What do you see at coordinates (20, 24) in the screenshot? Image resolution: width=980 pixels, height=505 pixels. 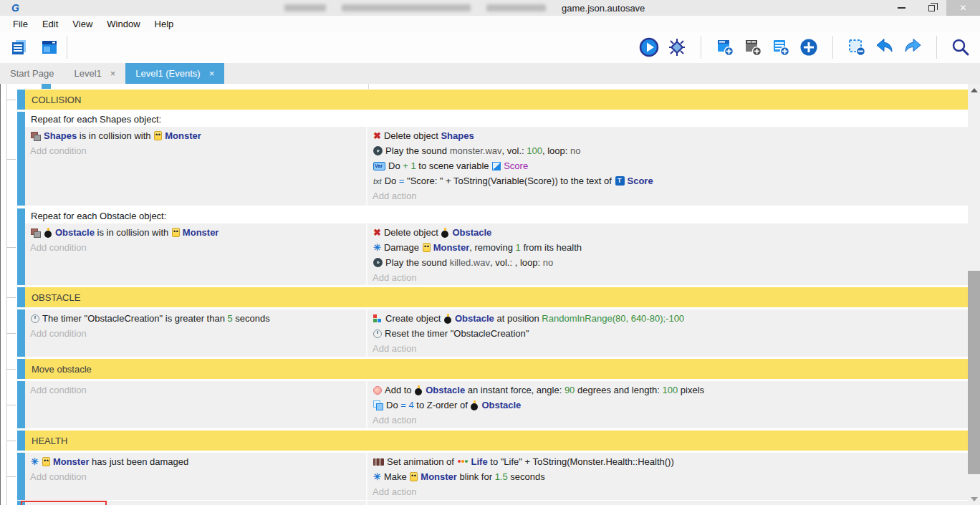 I see `menu-file: File` at bounding box center [20, 24].